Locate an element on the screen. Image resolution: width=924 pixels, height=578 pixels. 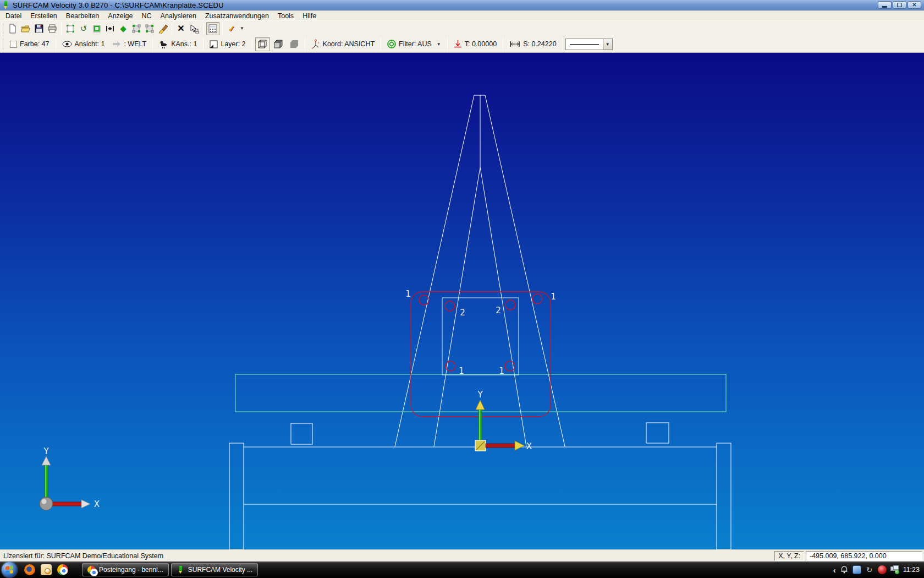
scale-label: S: 0.24220 is located at coordinates (540, 44).